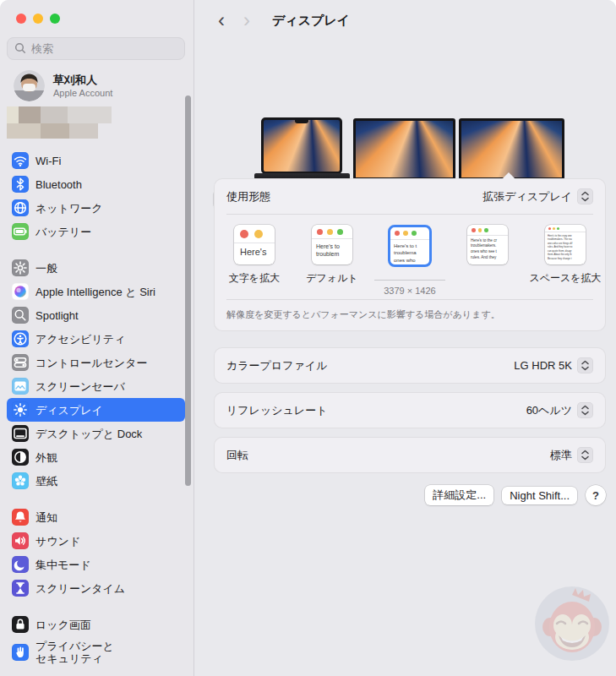  I want to click on account-row: 草刈和人 Apple Account, so click(100, 86).